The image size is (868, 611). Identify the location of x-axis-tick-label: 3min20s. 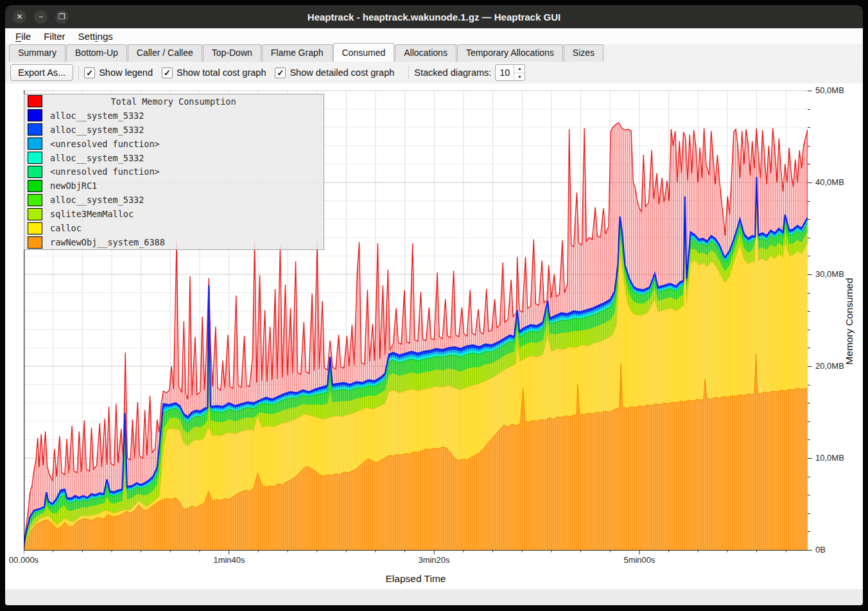
(434, 560).